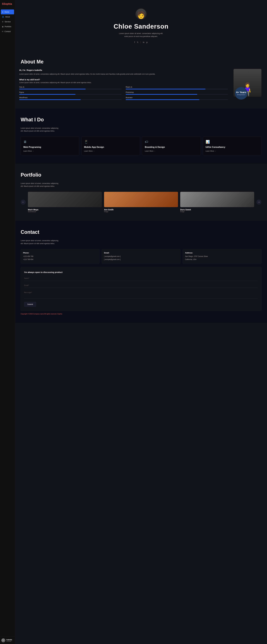  What do you see at coordinates (141, 14) in the screenshot?
I see `hero-avatar: 🧑` at bounding box center [141, 14].